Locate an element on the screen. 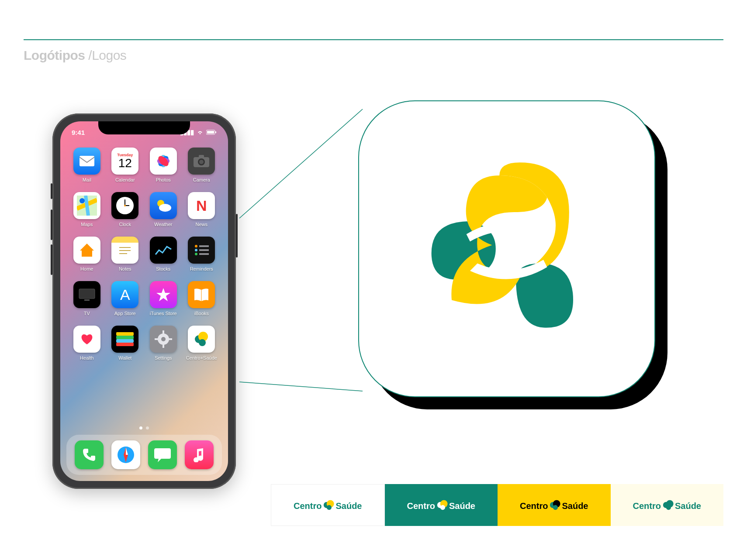 This screenshot has width=747, height=560. dock-phone is located at coordinates (89, 455).